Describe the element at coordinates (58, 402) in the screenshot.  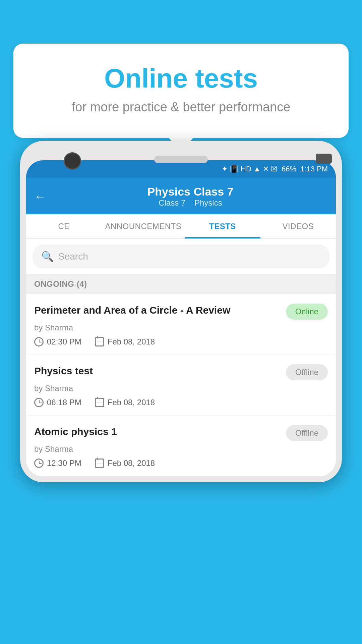
I see `test-time: 06:18 PM` at that location.